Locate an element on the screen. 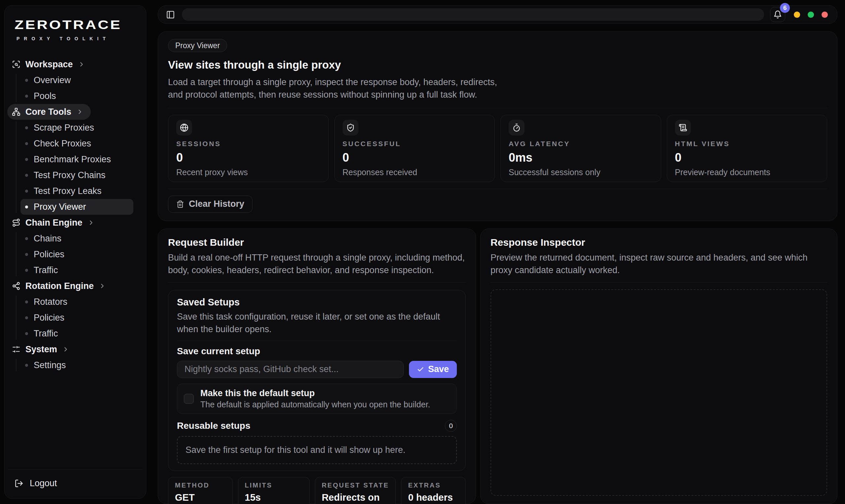 This screenshot has width=845, height=504. sidebar-group-label: System is located at coordinates (41, 349).